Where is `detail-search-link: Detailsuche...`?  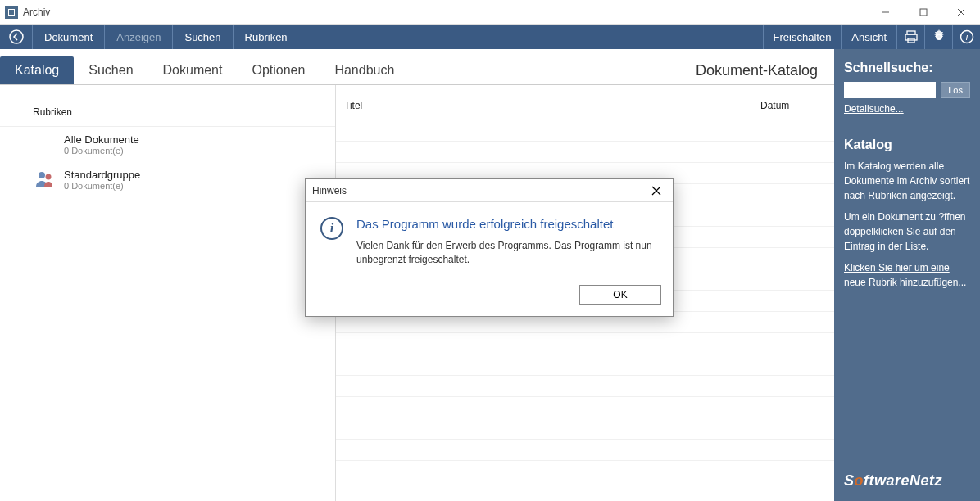
detail-search-link: Detailsuche... is located at coordinates (907, 109).